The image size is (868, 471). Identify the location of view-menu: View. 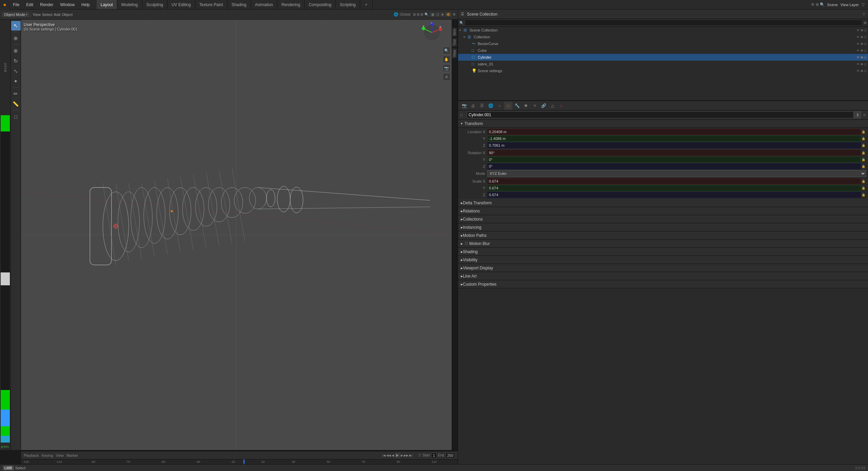
(37, 15).